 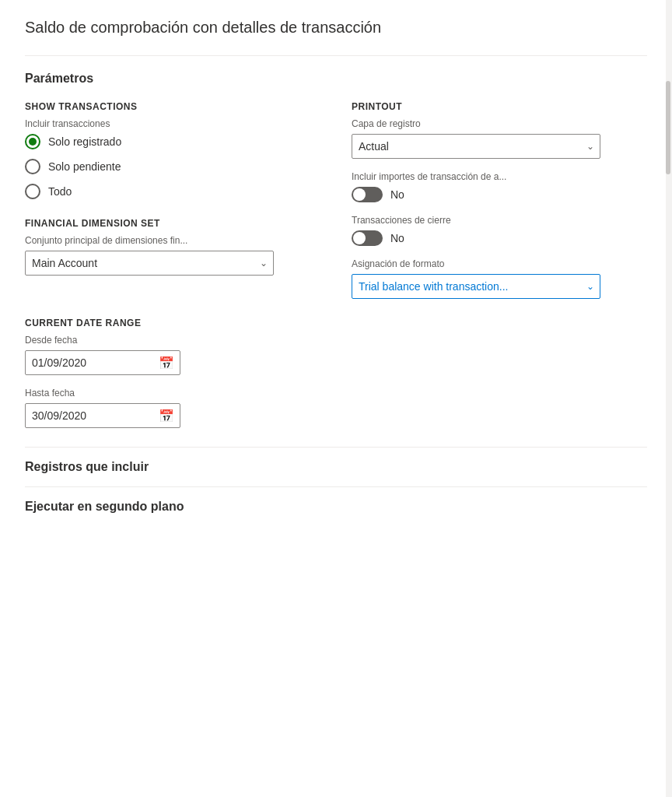 What do you see at coordinates (165, 150) in the screenshot?
I see `show-transactions-group: SHOW TRANSACTIONS Incluir transacciones …` at bounding box center [165, 150].